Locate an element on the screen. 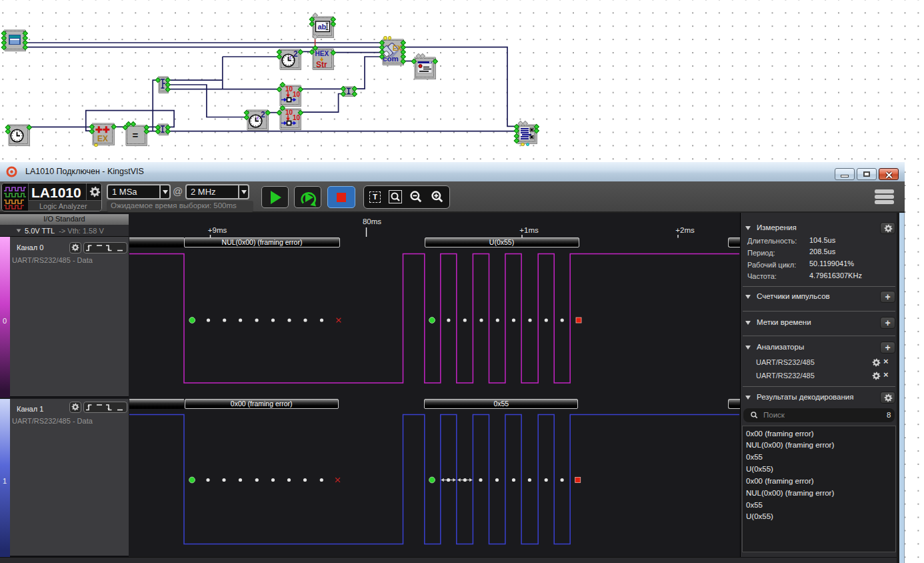 The width and height of the screenshot is (924, 563). svg-text: HEX is located at coordinates (323, 53).